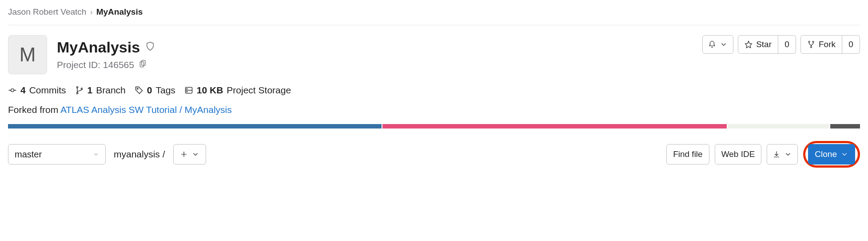  What do you see at coordinates (434, 110) in the screenshot?
I see `forked-from-row: Forked from ATLAS Analysis SW Tutorial /…` at bounding box center [434, 110].